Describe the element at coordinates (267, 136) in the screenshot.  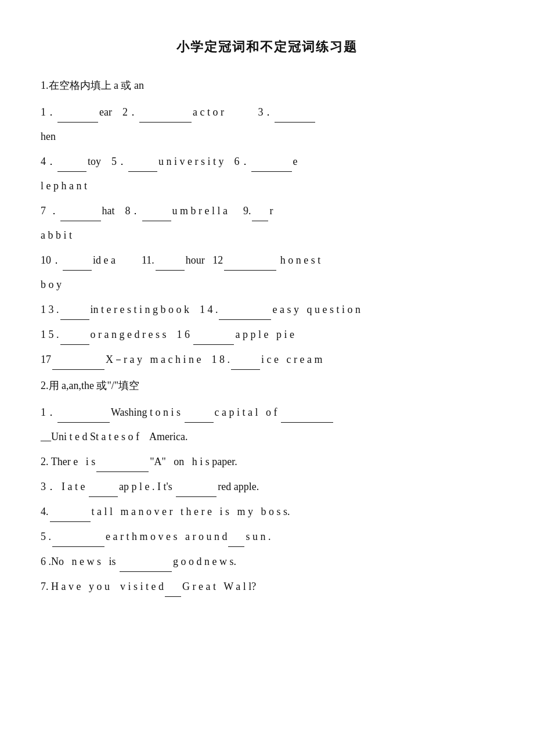
I see `exercise-row-1b: hen` at that location.